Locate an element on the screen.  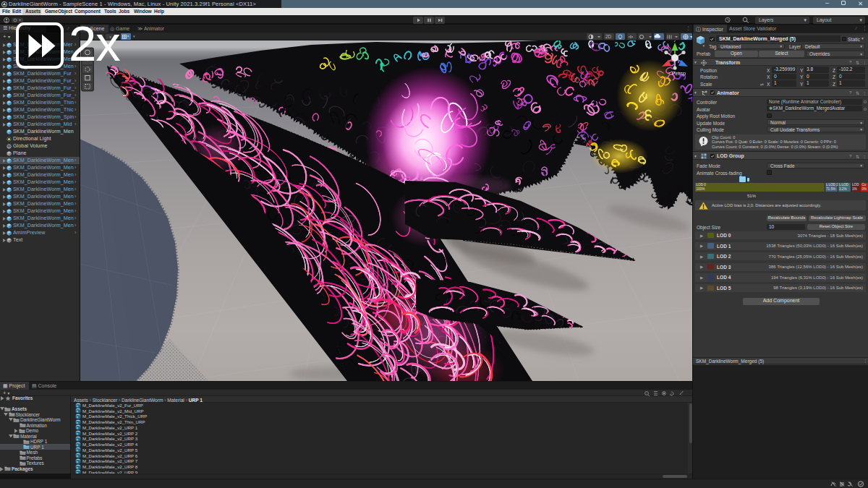
svg-text: ‹ Persp is located at coordinates (677, 74).